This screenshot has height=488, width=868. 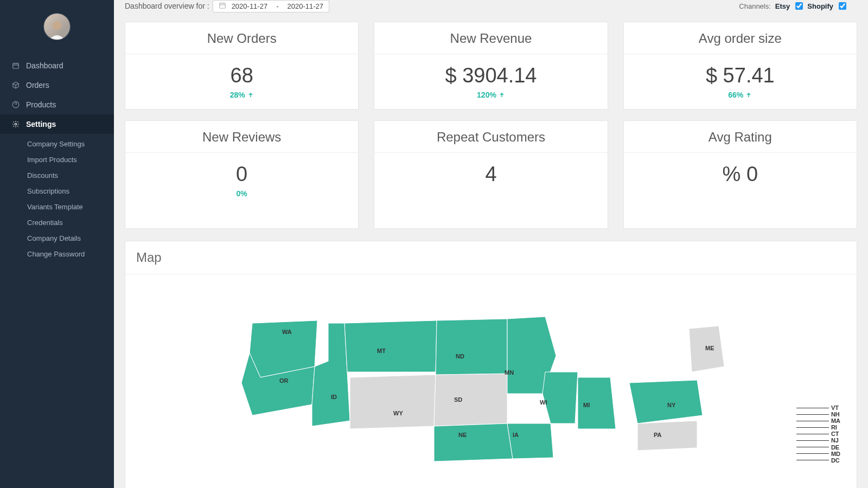 I want to click on callout-DC: DC, so click(x=818, y=460).